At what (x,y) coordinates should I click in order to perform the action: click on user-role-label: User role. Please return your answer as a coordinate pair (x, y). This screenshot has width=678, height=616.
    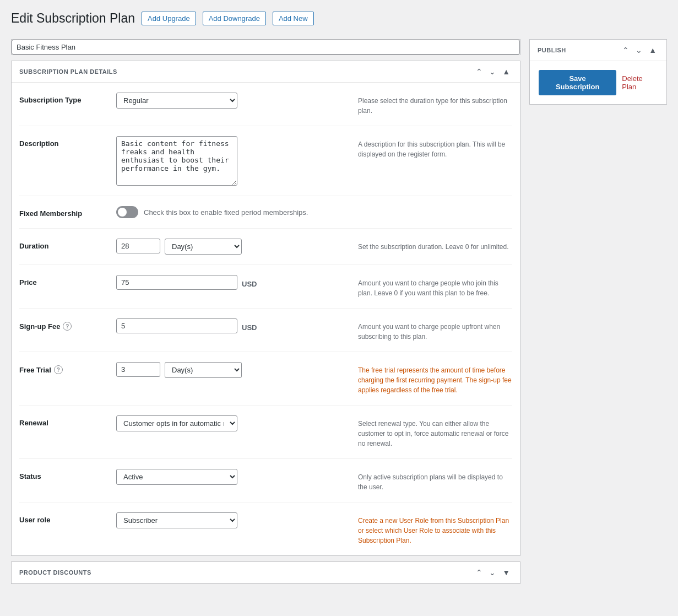
    Looking at the image, I should click on (63, 518).